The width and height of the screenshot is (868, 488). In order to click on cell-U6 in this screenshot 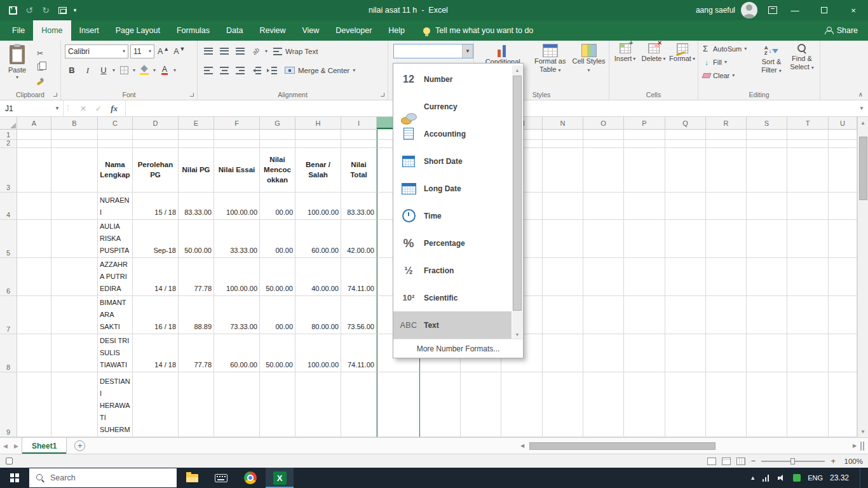, I will do `click(843, 277)`.